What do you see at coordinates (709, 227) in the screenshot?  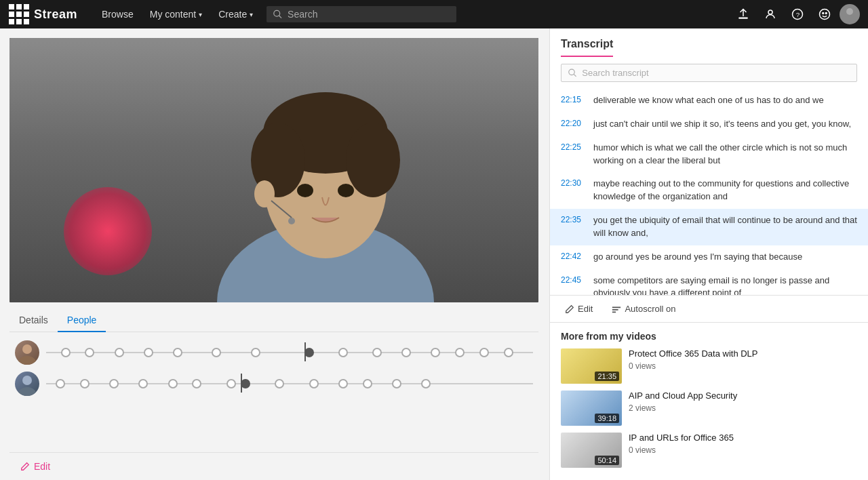 I see `transcript-item: 22:35 you get the ubiquity of email that…` at bounding box center [709, 227].